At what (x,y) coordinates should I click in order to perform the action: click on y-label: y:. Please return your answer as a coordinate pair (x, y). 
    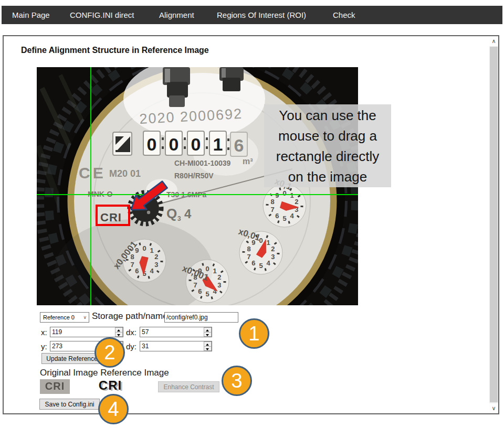
    Looking at the image, I should click on (44, 346).